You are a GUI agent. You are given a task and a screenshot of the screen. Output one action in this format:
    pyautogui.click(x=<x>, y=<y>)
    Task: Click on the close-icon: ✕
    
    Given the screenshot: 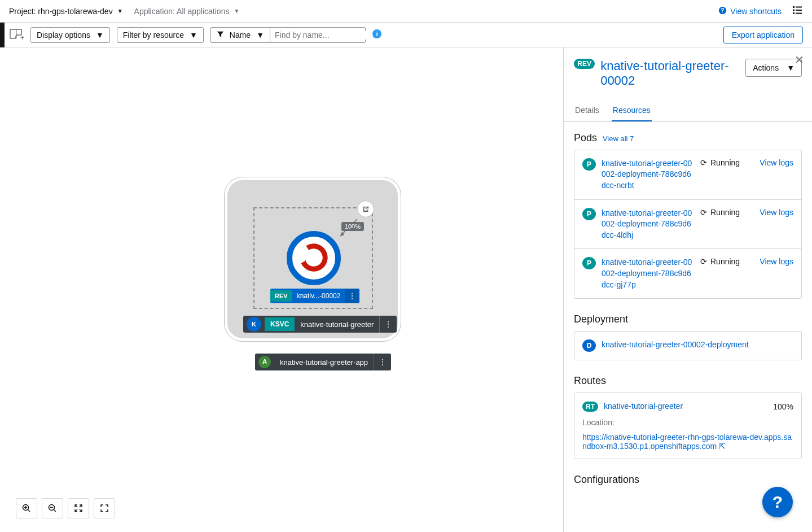 What is the action you would take?
    pyautogui.click(x=799, y=60)
    